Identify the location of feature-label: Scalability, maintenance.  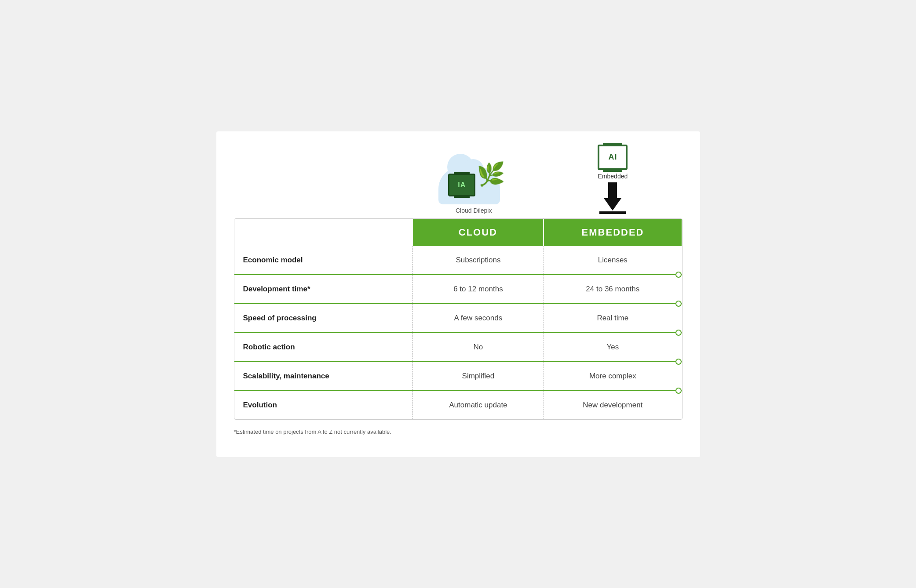
(324, 376).